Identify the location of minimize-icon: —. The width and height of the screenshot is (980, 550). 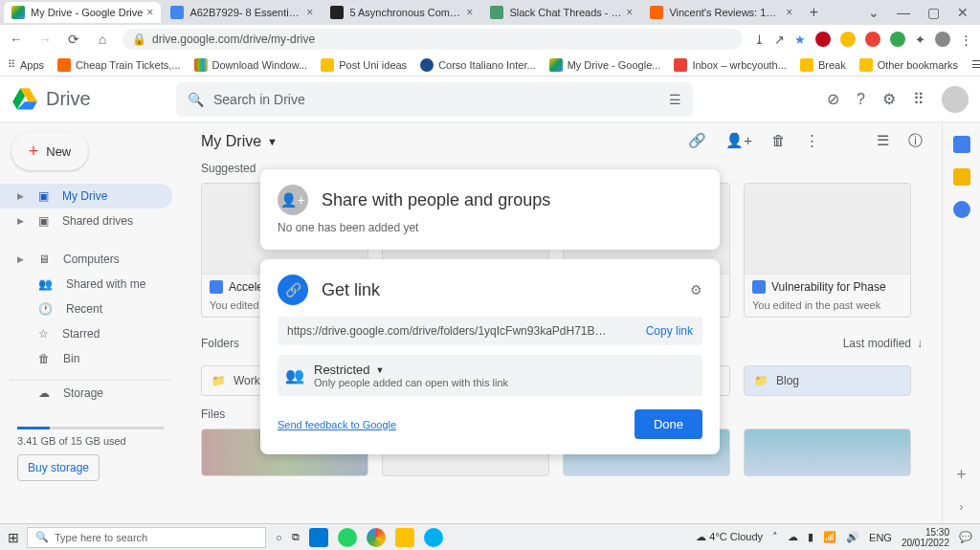
(903, 12).